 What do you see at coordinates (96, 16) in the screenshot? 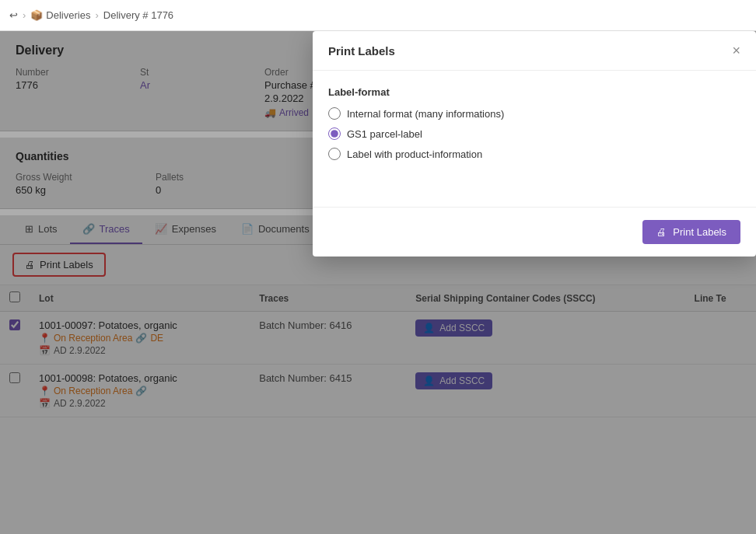
I see `breadcrumb-sep-2: ›` at bounding box center [96, 16].